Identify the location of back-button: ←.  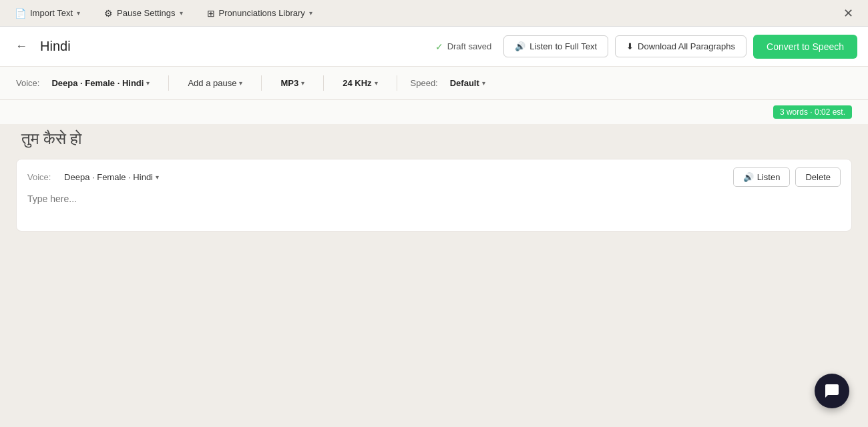
(21, 47).